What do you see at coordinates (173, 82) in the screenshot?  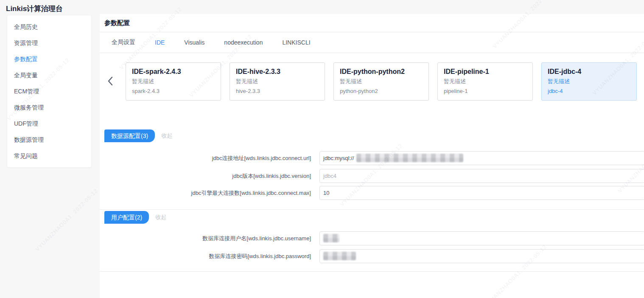 I see `engine-card-spark: IDE-spark-2.4.3 暂无描述 spark-2.4.3` at bounding box center [173, 82].